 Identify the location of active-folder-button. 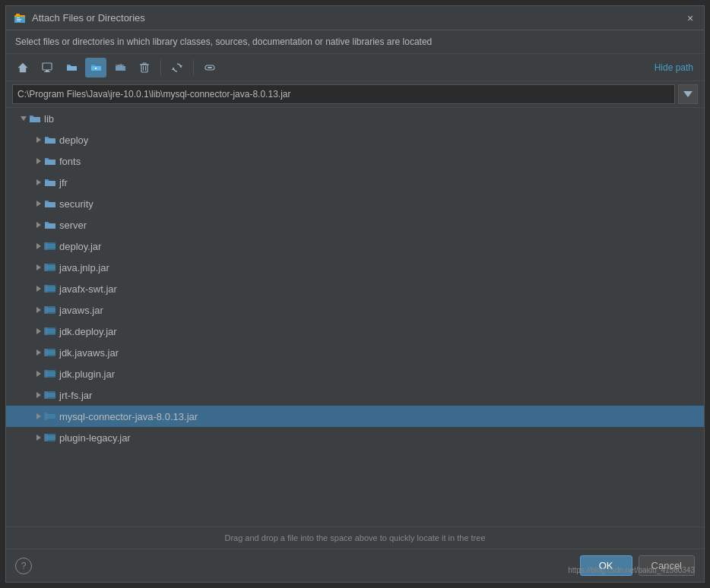
(96, 68).